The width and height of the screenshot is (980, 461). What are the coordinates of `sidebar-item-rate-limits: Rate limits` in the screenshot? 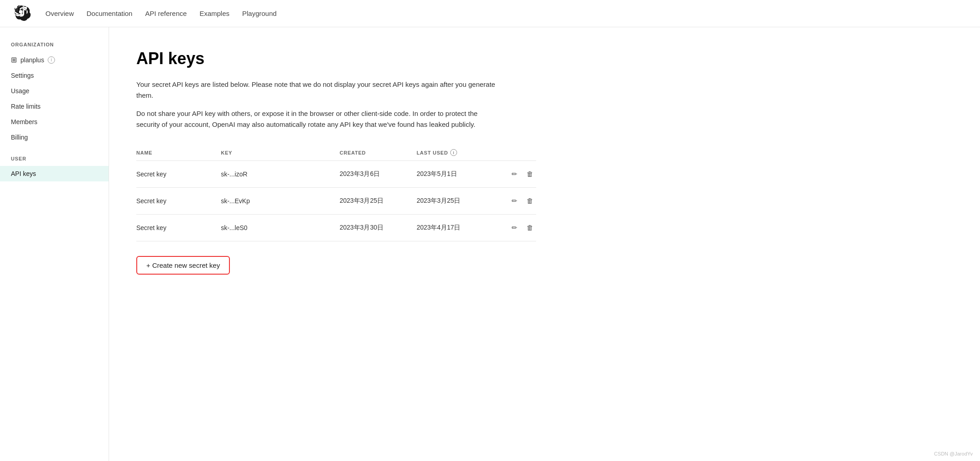 It's located at (55, 106).